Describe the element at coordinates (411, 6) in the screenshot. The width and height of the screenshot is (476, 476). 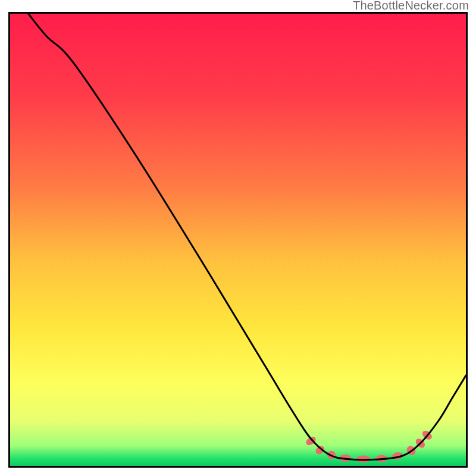
I see `watermark-text: TheBottleNecker.com` at that location.